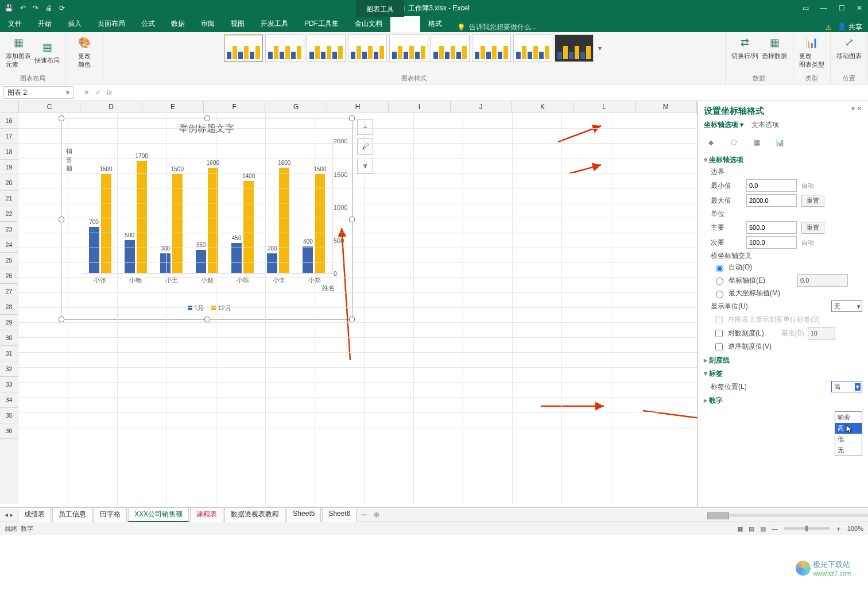 The height and width of the screenshot is (594, 868). What do you see at coordinates (734, 142) in the screenshot?
I see `effects-icon: ⬠` at bounding box center [734, 142].